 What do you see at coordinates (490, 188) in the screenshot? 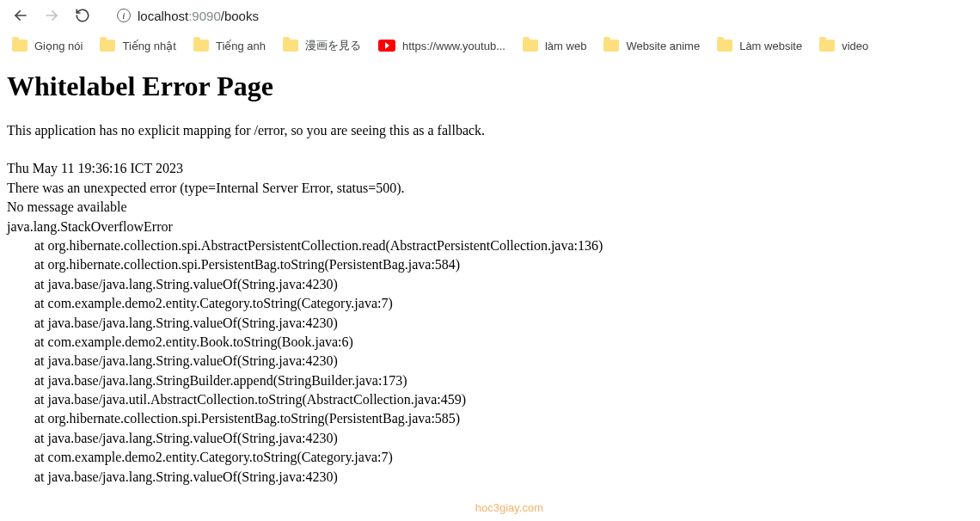
I see `error-summary: There was an unexpected error (type=Inte…` at bounding box center [490, 188].